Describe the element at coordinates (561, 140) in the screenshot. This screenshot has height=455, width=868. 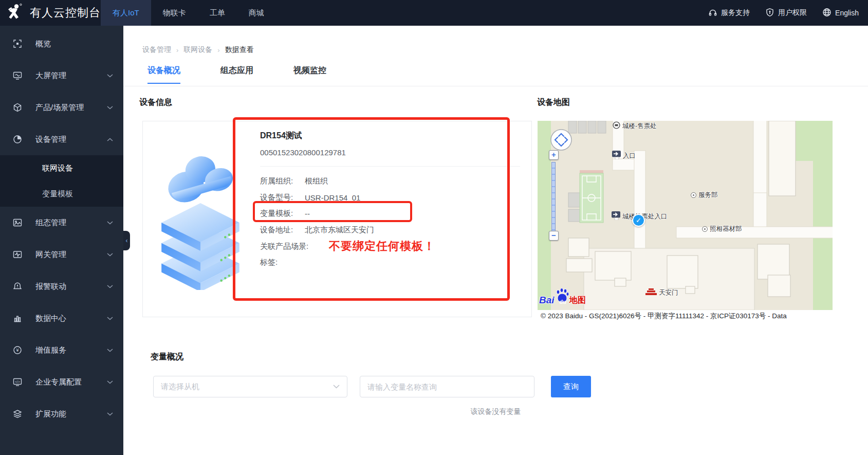
I see `map-pan-control` at that location.